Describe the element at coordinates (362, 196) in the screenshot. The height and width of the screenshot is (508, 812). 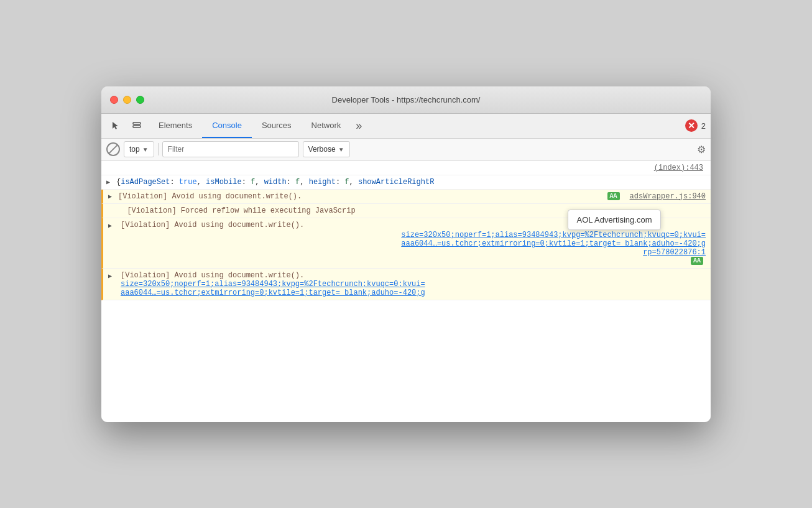
I see `violation-text: [Violation] Avoid using document.write()…` at that location.